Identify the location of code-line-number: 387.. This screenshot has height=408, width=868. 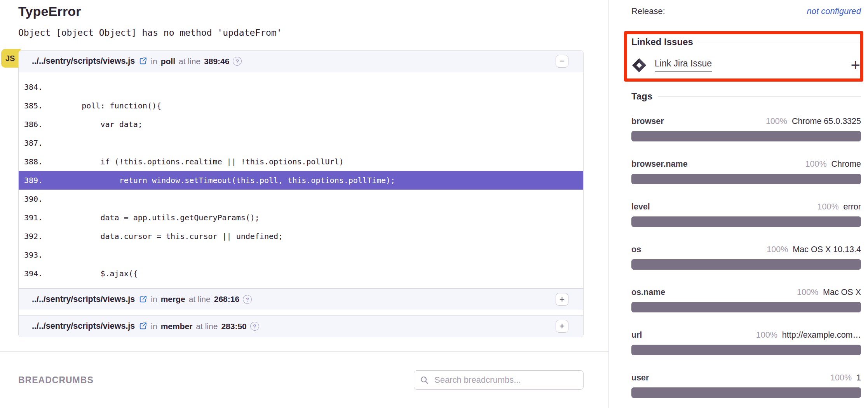
(31, 143).